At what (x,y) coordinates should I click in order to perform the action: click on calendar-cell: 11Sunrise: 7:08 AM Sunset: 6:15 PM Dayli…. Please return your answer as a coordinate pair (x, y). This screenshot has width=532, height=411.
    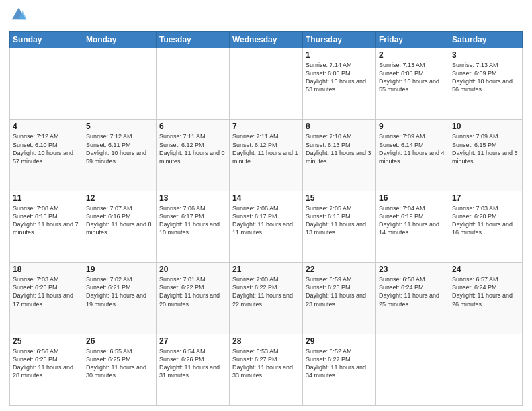
    Looking at the image, I should click on (47, 226).